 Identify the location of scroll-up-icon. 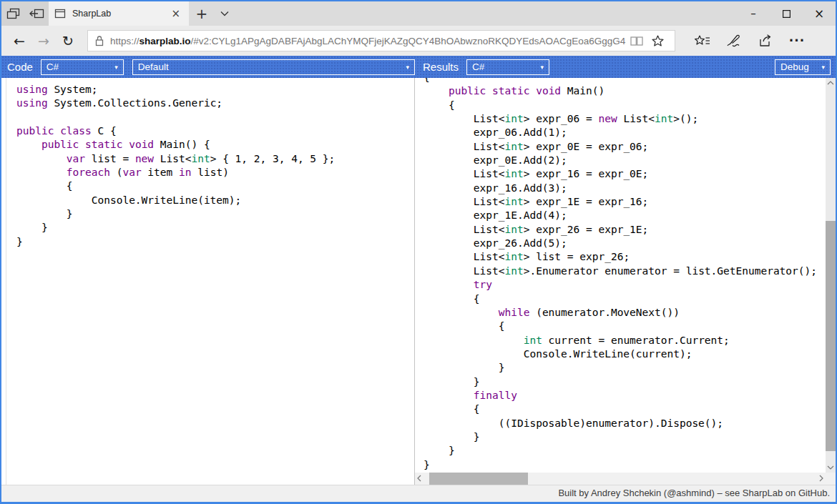
(831, 83).